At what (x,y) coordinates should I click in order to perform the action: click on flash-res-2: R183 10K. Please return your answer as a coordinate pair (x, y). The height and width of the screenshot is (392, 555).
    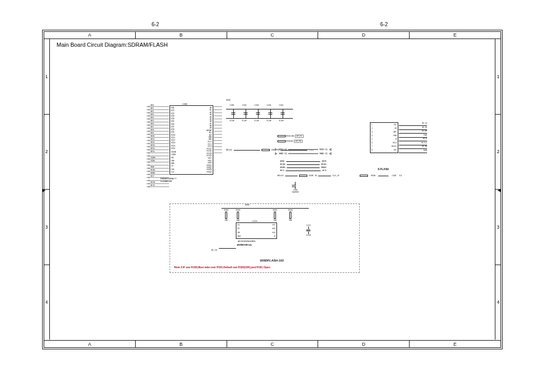
    Looking at the image, I should click on (238, 215).